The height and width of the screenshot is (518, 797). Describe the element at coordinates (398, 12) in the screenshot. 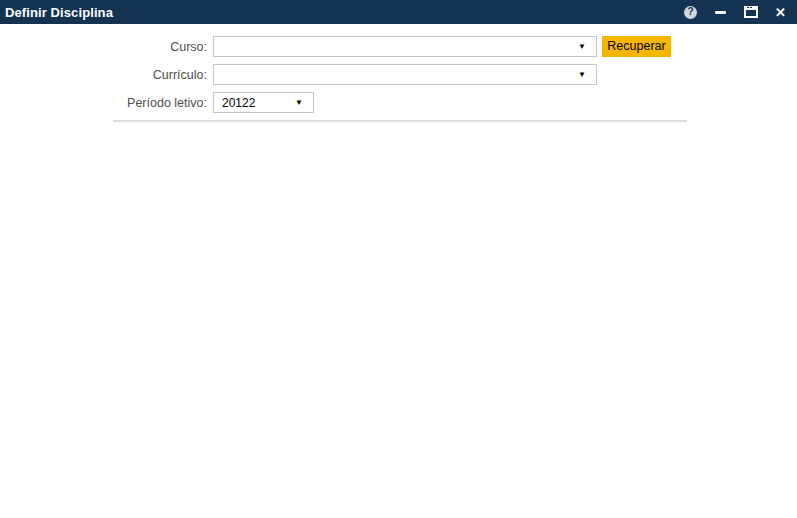

I see `titlebar: Definir Disciplina ? ✕` at that location.